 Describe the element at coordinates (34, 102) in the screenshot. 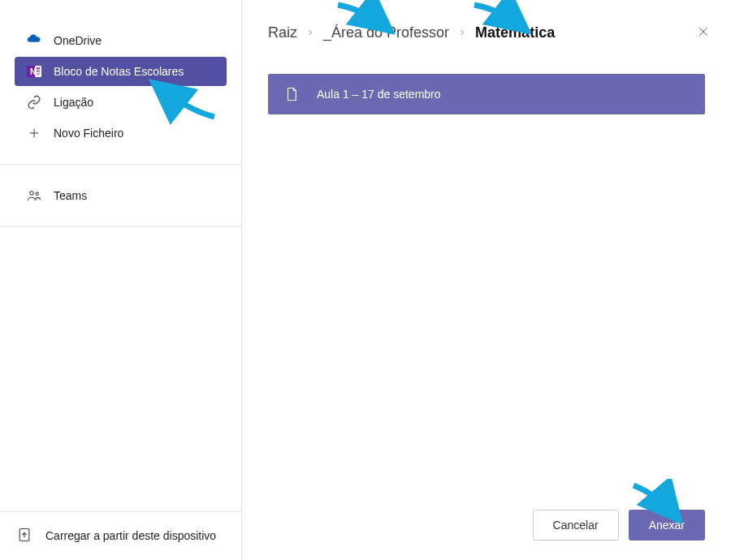

I see `link-icon` at that location.